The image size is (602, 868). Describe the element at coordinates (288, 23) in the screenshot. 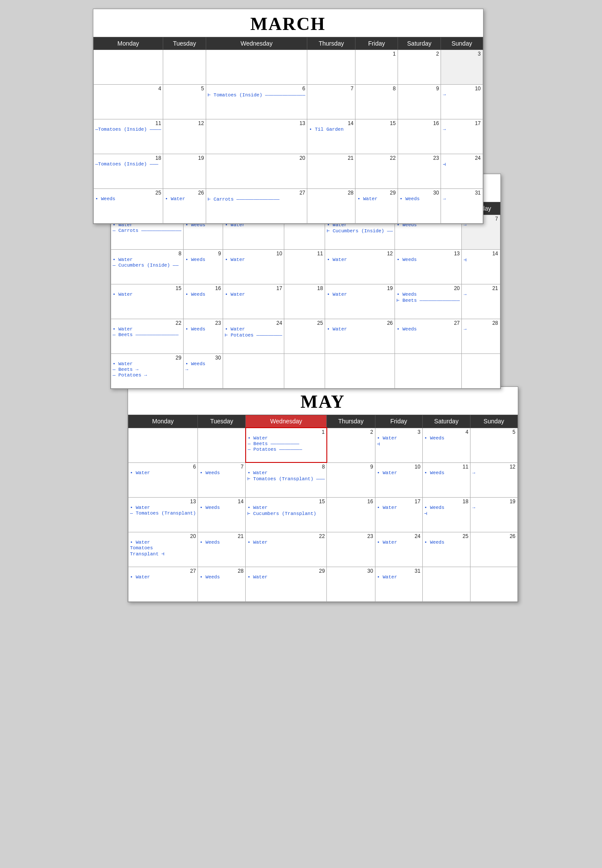

I see `march-title: MARCH` at that location.